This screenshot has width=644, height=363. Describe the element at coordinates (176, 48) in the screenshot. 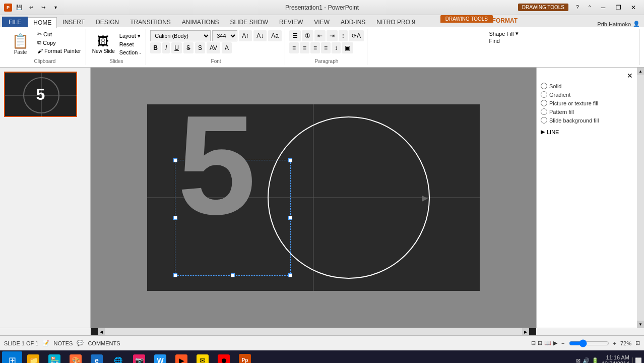

I see `underline-button: U` at that location.